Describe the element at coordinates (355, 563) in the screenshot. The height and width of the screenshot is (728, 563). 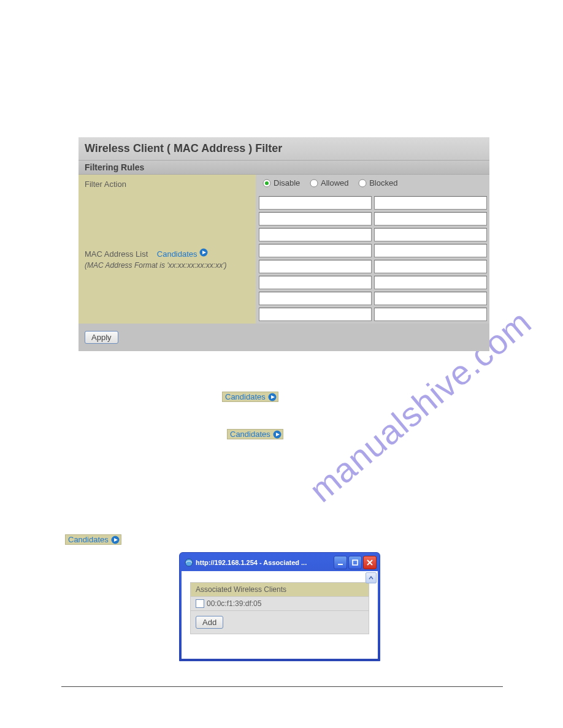
I see `maximize-icon` at that location.